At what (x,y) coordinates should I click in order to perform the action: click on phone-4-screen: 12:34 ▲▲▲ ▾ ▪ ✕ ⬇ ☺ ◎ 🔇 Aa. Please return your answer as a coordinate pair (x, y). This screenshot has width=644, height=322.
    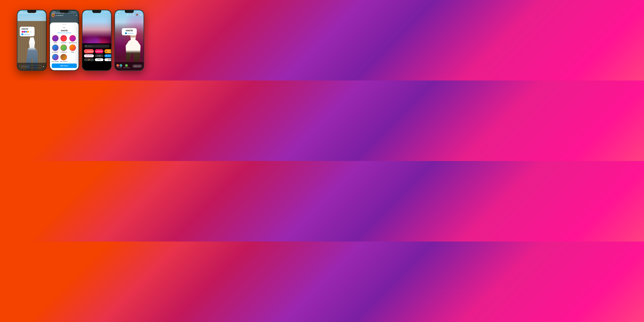
    Looking at the image, I should click on (129, 40).